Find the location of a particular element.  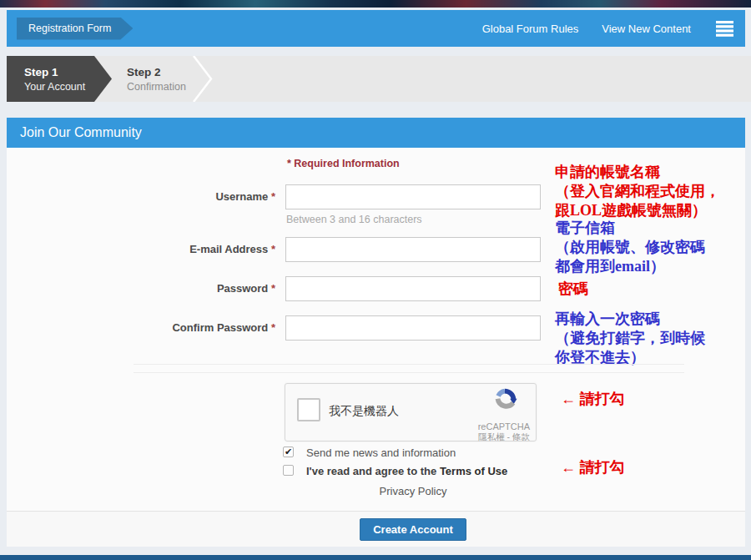

recaptcha-checkbox is located at coordinates (309, 410).